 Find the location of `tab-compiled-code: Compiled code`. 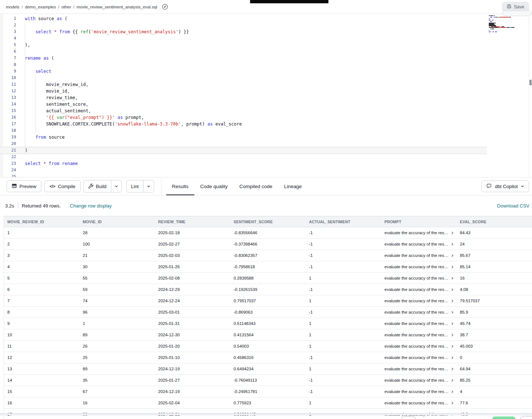

tab-compiled-code: Compiled code is located at coordinates (256, 186).